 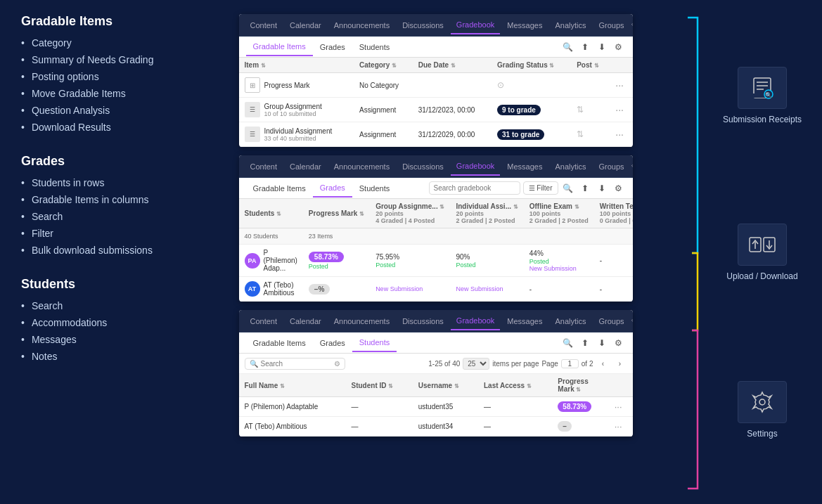 I want to click on sidebar-item-category: Category, so click(x=98, y=43).